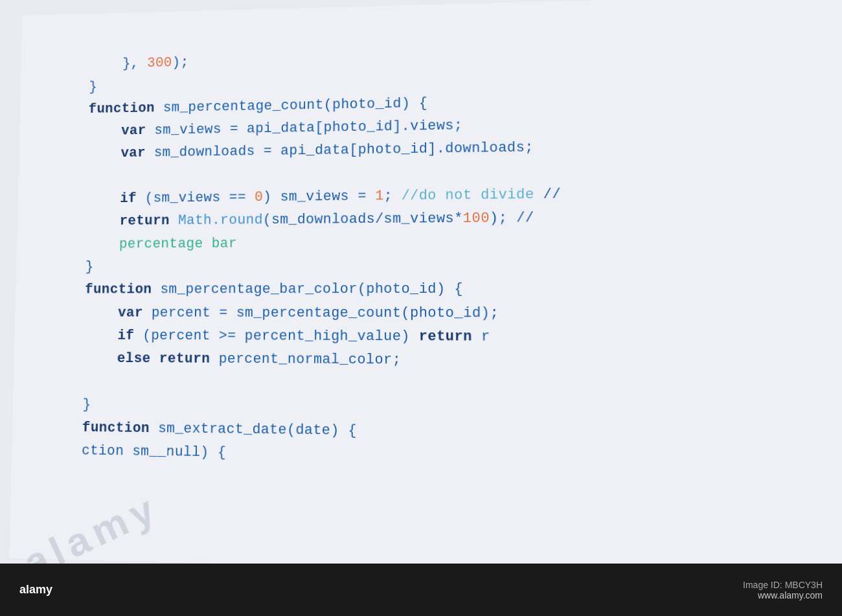 This screenshot has height=616, width=842. I want to click on code-line-11: function sm_percentage_bar_color(photo_i…, so click(258, 289).